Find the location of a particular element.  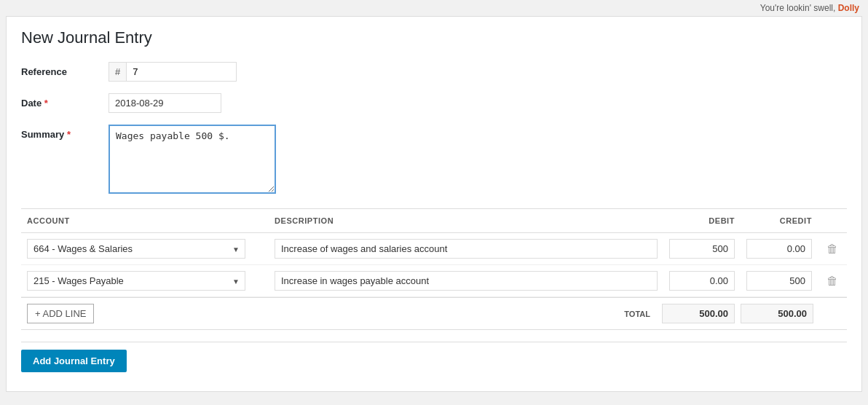

table-row: 215 - Wages Payable ▼ is located at coordinates (434, 281).